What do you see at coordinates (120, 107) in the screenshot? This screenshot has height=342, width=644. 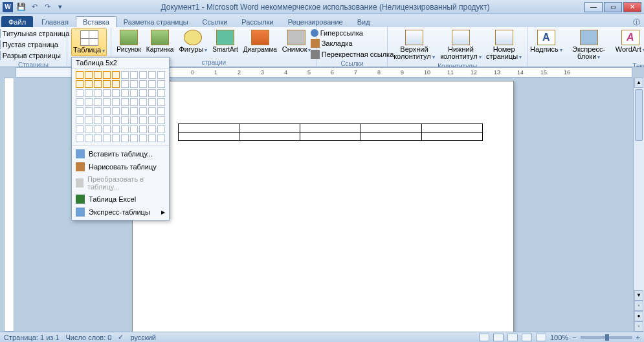 I see `table-size-grid` at bounding box center [120, 107].